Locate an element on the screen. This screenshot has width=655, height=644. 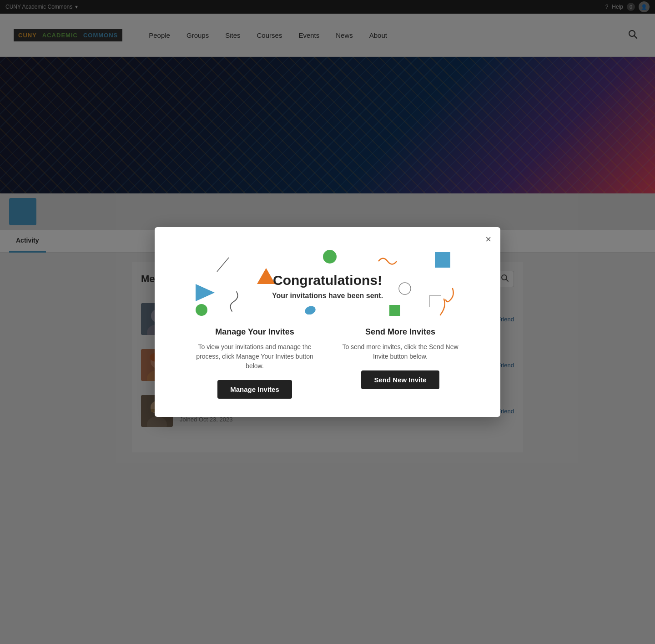
manage-invites-desc: To view your invitations and manage the … is located at coordinates (255, 357).